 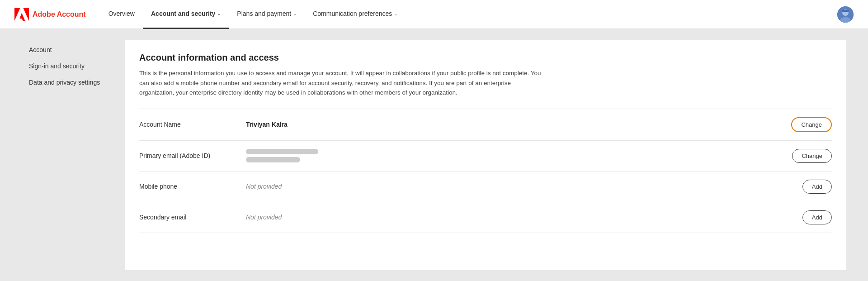 I want to click on section-description: This is the personal information you use…, so click(x=343, y=83).